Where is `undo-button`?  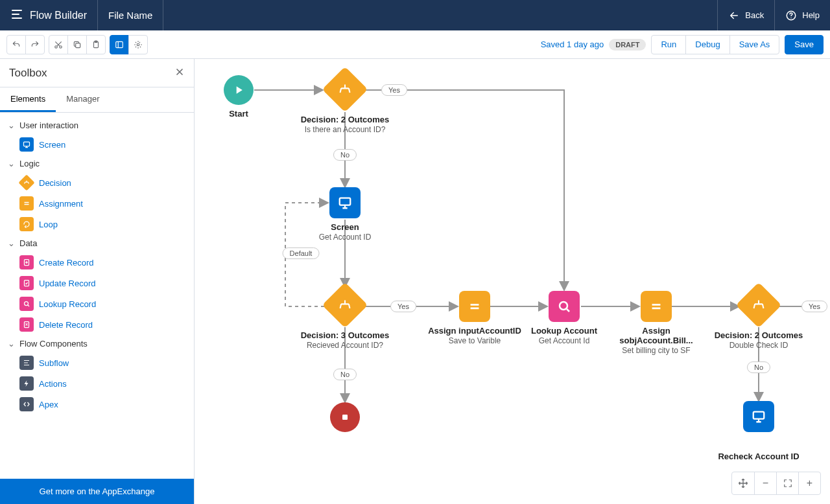
undo-button is located at coordinates (16, 45).